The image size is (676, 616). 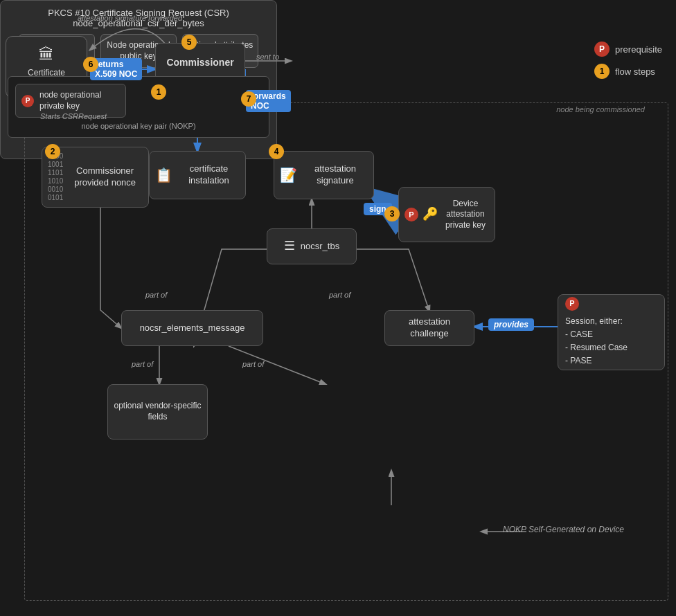 I want to click on attest-forwarded-label: attestation signature forwarded, so click(x=130, y=18).